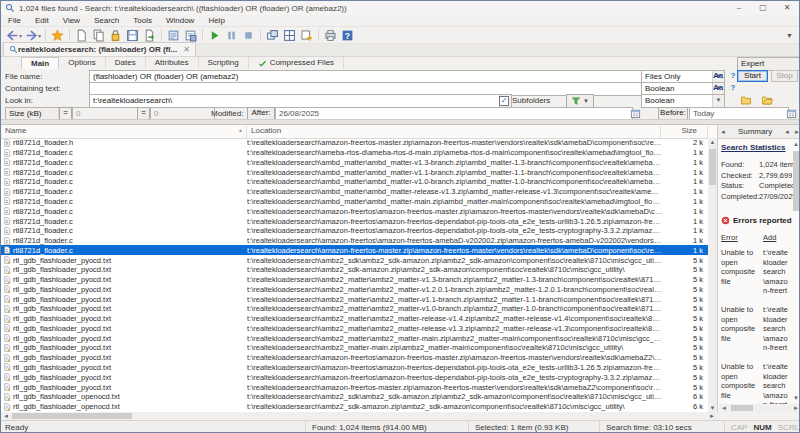 The image size is (800, 433). Describe the element at coordinates (767, 100) in the screenshot. I see `open-folder-icon` at that location.